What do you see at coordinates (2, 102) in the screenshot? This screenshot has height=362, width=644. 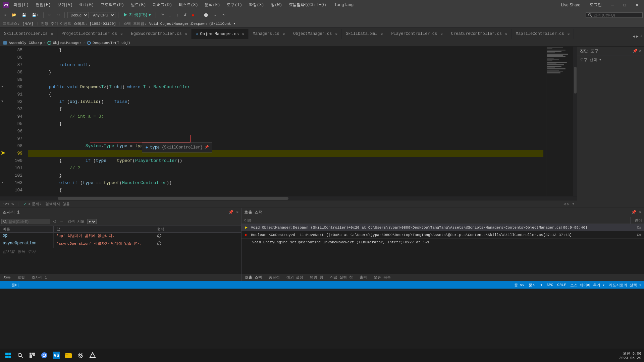 I see `collapse-icon-92: ▼` at bounding box center [2, 102].